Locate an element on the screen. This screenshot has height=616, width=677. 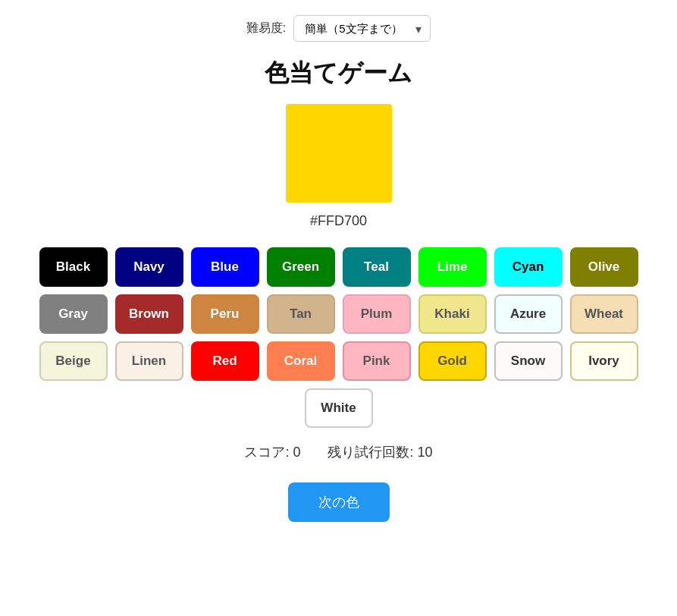
color-display-box is located at coordinates (339, 153).